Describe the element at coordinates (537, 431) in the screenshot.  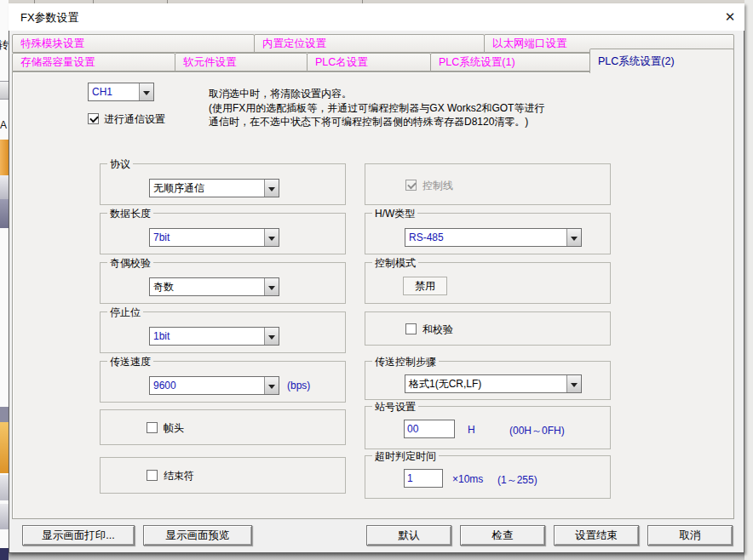
I see `station-number-range: (00H～0FH)` at that location.